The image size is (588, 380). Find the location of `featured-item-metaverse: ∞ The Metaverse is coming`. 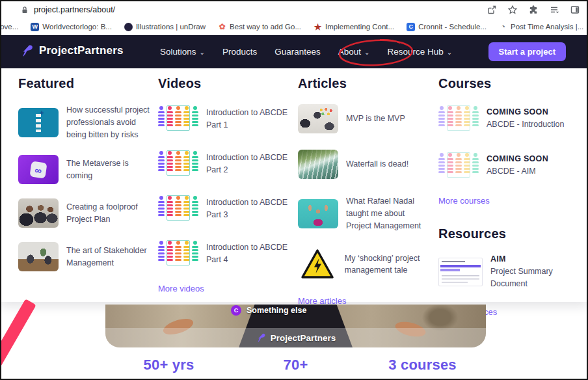

featured-item-metaverse: ∞ The Metaverse is coming is located at coordinates (86, 169).